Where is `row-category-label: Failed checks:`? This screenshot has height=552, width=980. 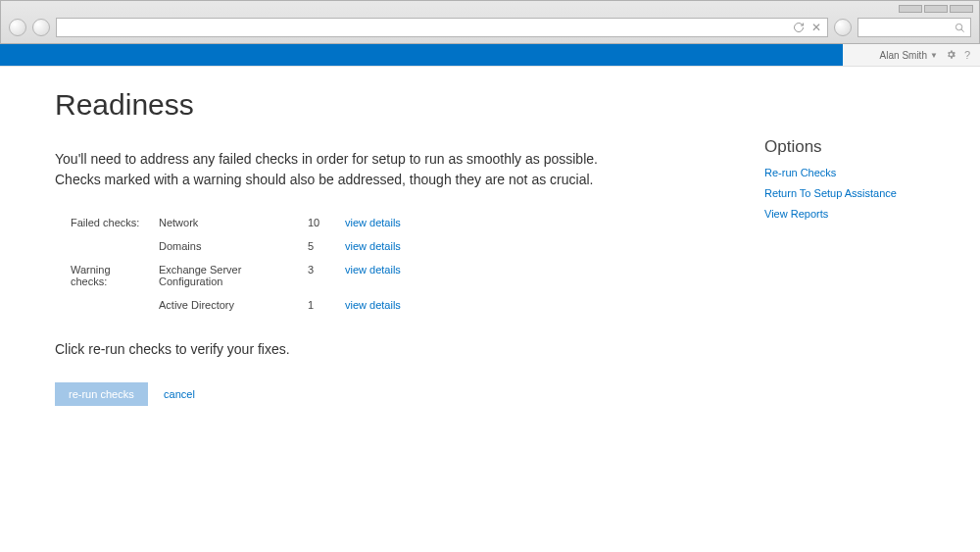 row-category-label: Failed checks: is located at coordinates (114, 223).